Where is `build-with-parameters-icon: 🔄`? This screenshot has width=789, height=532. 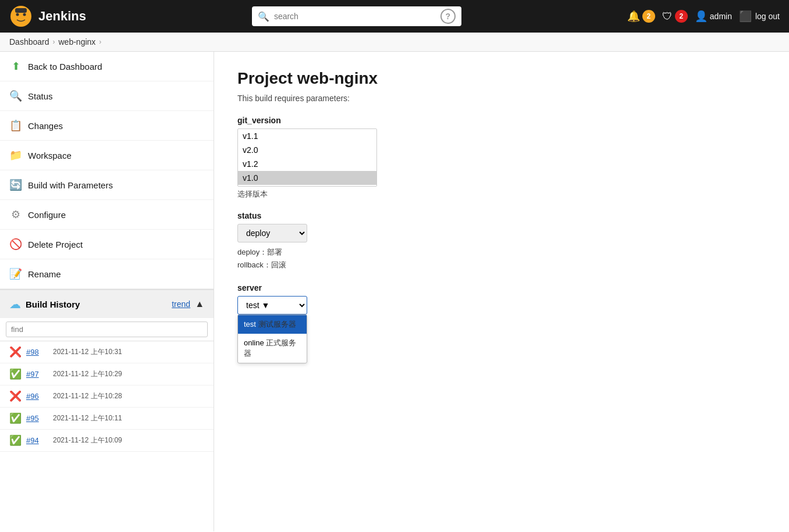 build-with-parameters-icon: 🔄 is located at coordinates (16, 185).